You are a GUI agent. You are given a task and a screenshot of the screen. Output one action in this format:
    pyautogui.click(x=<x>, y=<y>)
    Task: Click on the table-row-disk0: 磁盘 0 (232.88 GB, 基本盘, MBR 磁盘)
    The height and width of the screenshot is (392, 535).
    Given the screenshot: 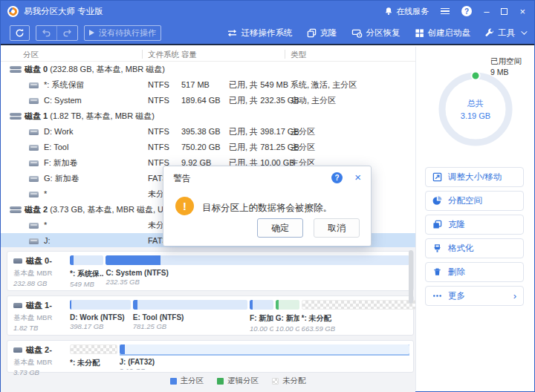 What is the action you would take?
    pyautogui.click(x=208, y=70)
    